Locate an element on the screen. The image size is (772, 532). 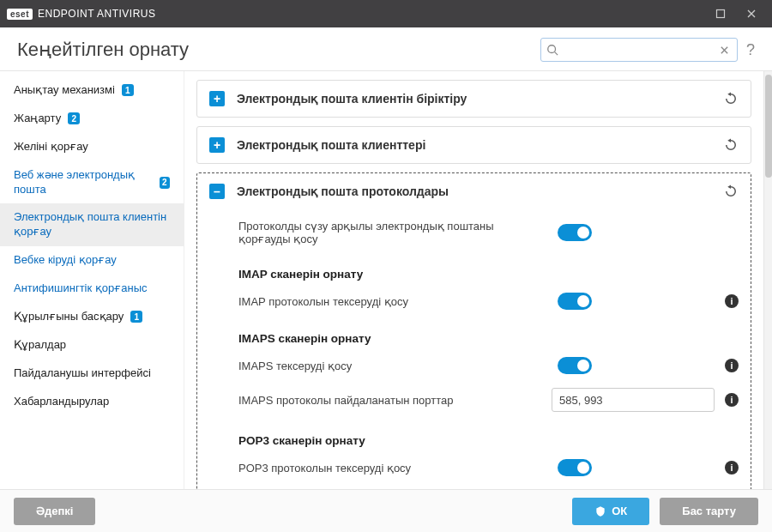
titlebar: eset ENDPOINT ANTIVIRUS is located at coordinates (386, 14).